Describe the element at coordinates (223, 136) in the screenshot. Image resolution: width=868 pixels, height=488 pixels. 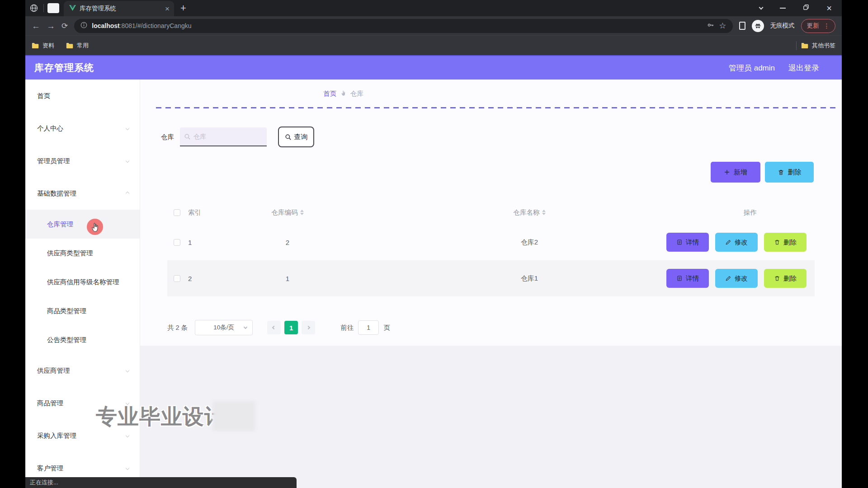
I see `search-input` at that location.